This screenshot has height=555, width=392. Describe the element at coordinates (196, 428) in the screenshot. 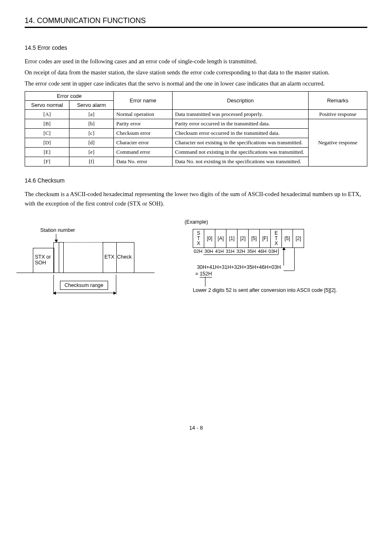

I see `page-number: 14 - 8` at that location.